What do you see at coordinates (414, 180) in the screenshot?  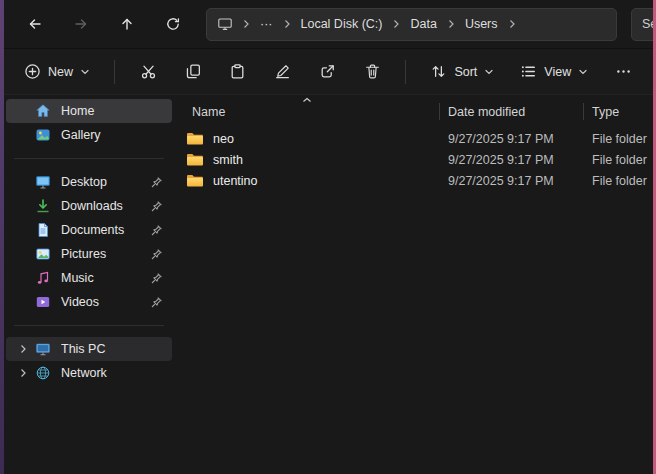 I see `file-row: utentino 9/27/2025 9:17 PM File folder` at bounding box center [414, 180].